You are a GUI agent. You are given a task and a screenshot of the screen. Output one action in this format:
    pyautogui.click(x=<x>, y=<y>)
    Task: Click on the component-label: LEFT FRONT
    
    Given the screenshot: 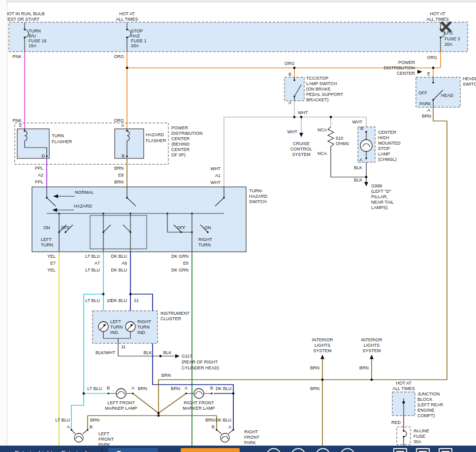 What is the action you would take?
    pyautogui.click(x=121, y=403)
    